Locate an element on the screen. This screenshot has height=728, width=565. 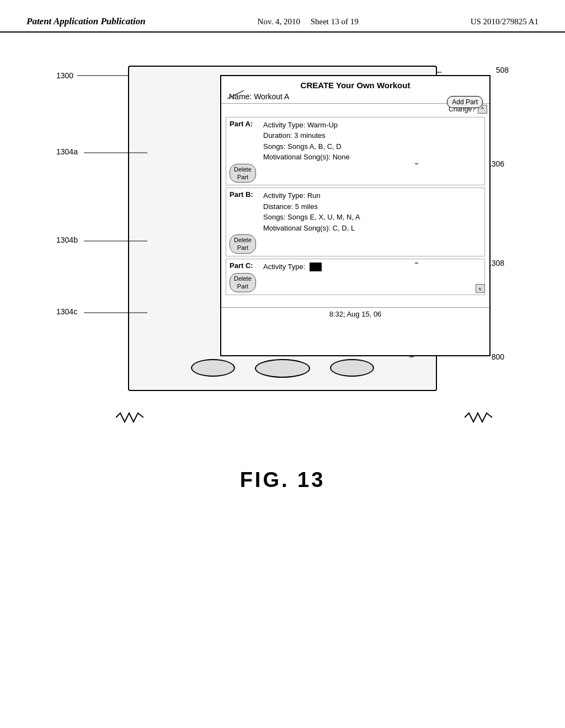
part-c-details: Activity Type: is located at coordinates (372, 267).